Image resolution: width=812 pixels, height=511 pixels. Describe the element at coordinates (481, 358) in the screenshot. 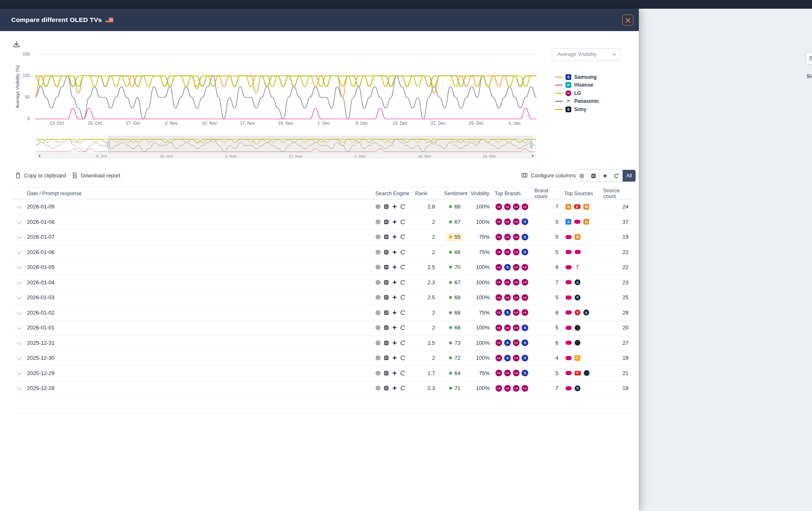

I see `row-visibility: 100%` at that location.